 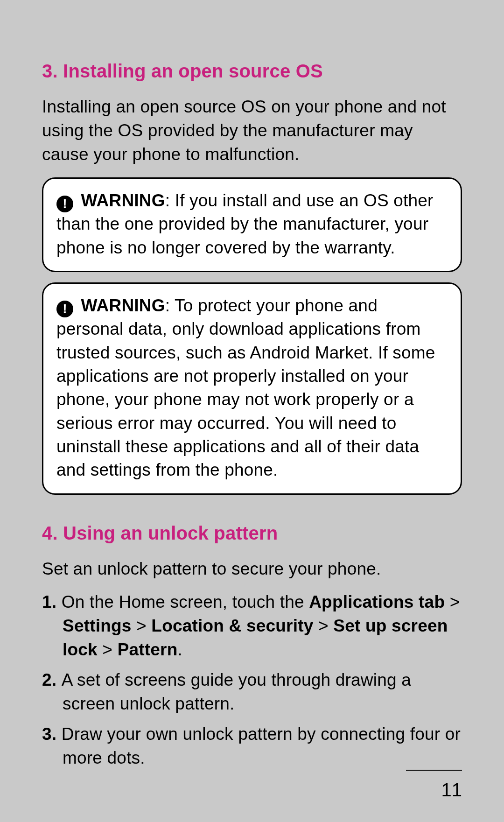 I want to click on step-item: 2. A set of screens guide you through dr…, so click(x=252, y=692).